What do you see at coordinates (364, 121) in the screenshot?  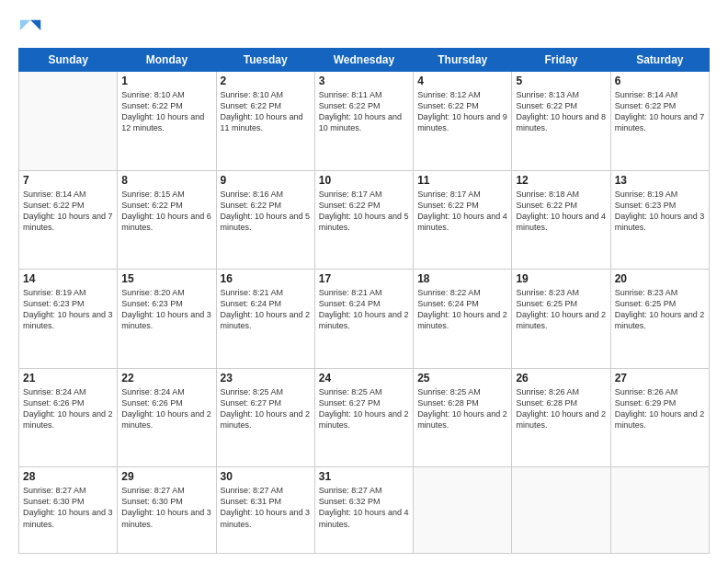 I see `calendar-cell: 3Sunrise: 8:11 AMSunset: 6:22 PMDaylight…` at bounding box center [364, 121].